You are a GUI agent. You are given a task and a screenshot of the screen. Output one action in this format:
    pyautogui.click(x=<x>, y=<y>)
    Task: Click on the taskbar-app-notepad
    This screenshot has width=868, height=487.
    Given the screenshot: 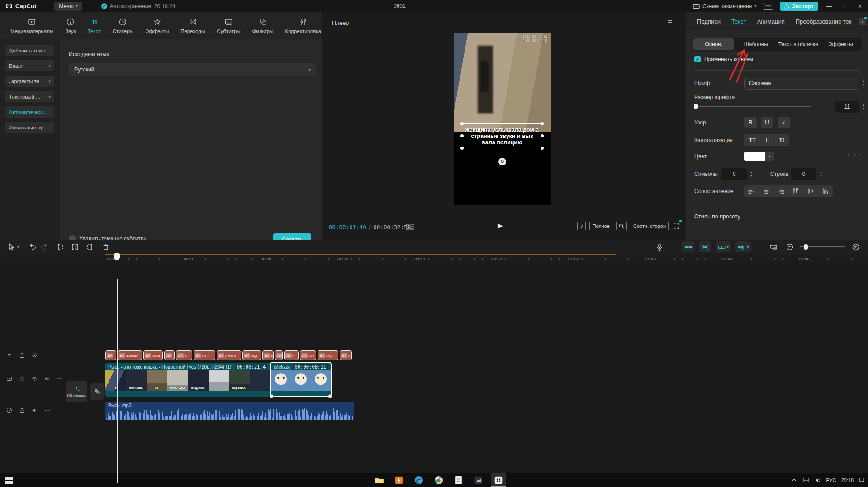 What is the action you would take?
    pyautogui.click(x=459, y=480)
    